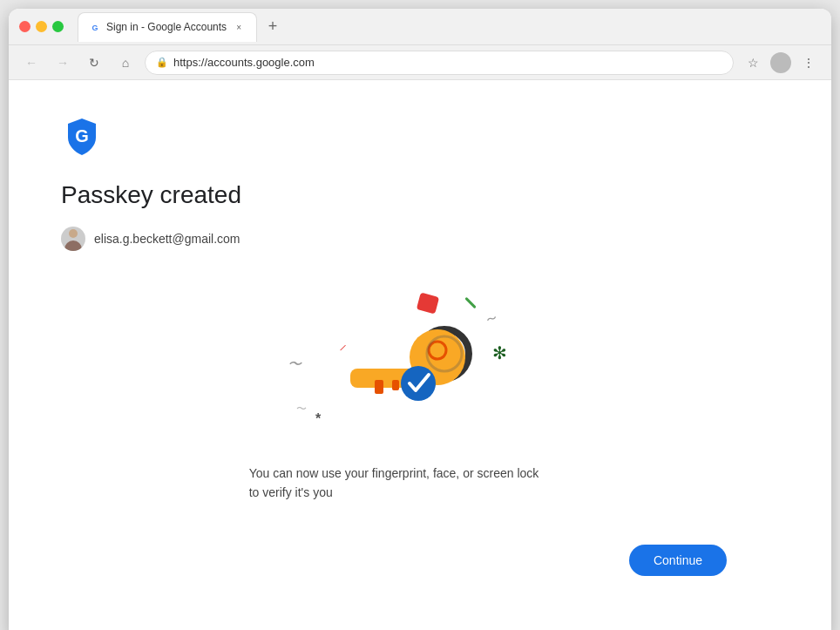 This screenshot has width=840, height=630. What do you see at coordinates (411, 370) in the screenshot?
I see `key-svg` at bounding box center [411, 370].